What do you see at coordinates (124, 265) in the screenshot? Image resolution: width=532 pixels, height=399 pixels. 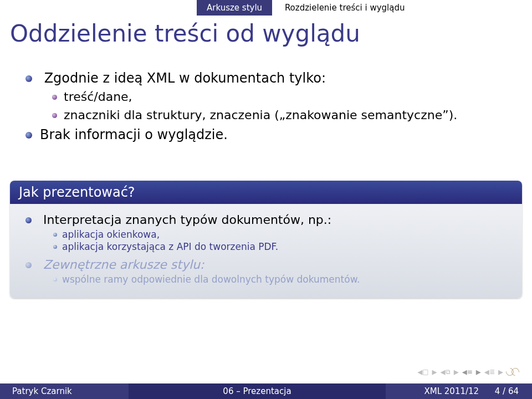 I see `block-text-dimmed: Zewnętrzne arkusze stylu:` at bounding box center [124, 265].